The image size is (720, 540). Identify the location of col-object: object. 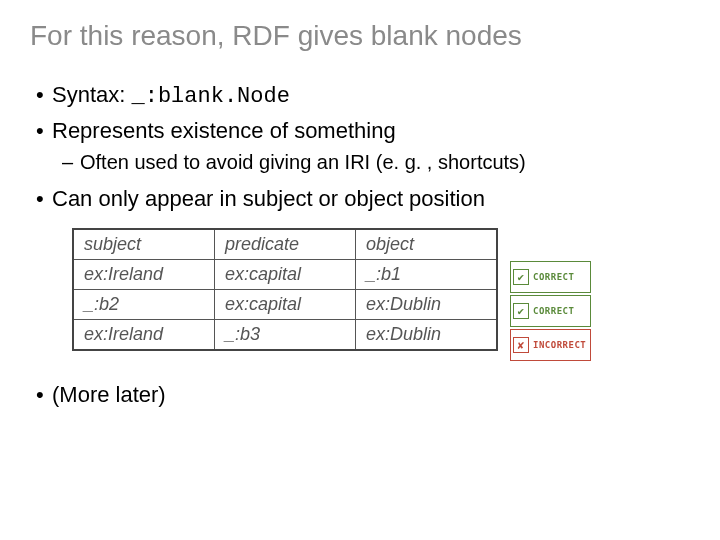
(427, 244).